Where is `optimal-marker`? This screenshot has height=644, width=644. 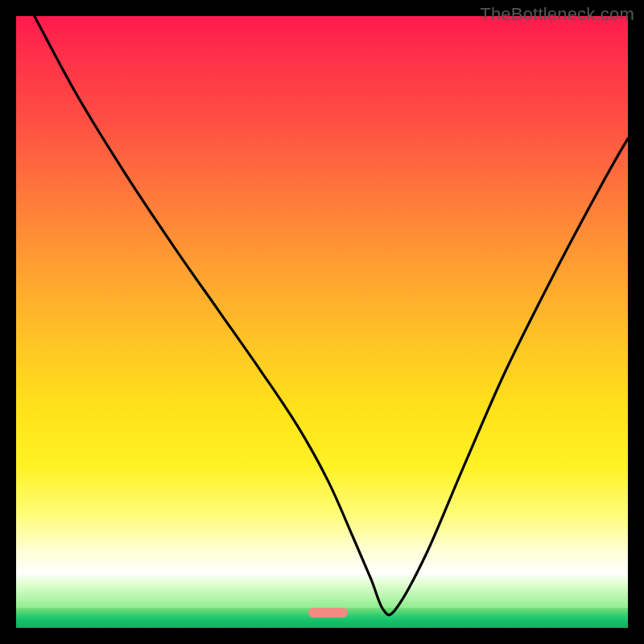 optimal-marker is located at coordinates (328, 613).